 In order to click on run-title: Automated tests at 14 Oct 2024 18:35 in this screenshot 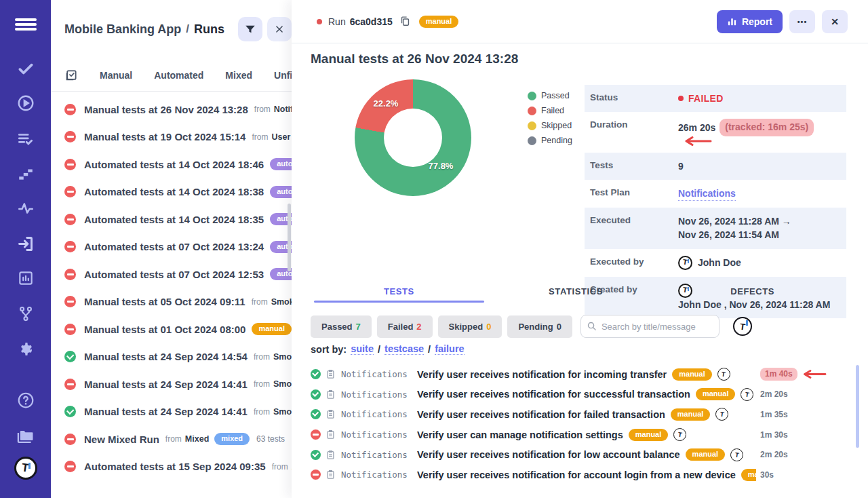, I will do `click(174, 220)`.